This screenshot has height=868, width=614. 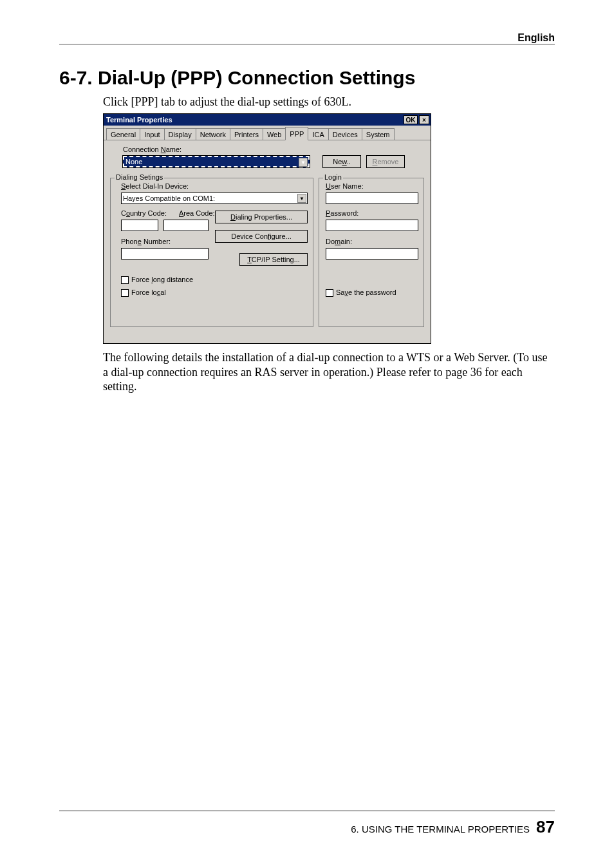 What do you see at coordinates (267, 133) in the screenshot?
I see `tab-strip: General Input Display Network Printers W…` at bounding box center [267, 133].